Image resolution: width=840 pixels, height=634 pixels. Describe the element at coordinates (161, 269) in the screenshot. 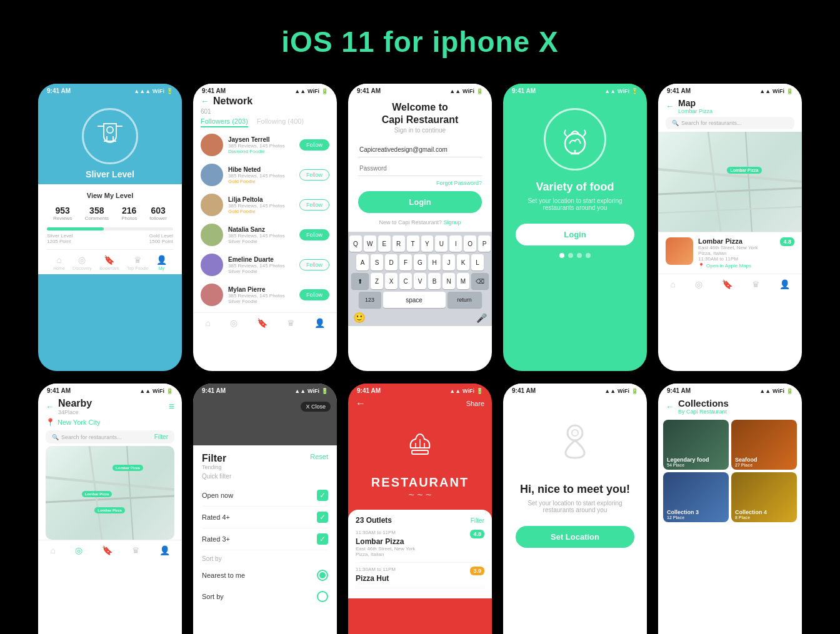

I see `nav-my-label: My` at that location.